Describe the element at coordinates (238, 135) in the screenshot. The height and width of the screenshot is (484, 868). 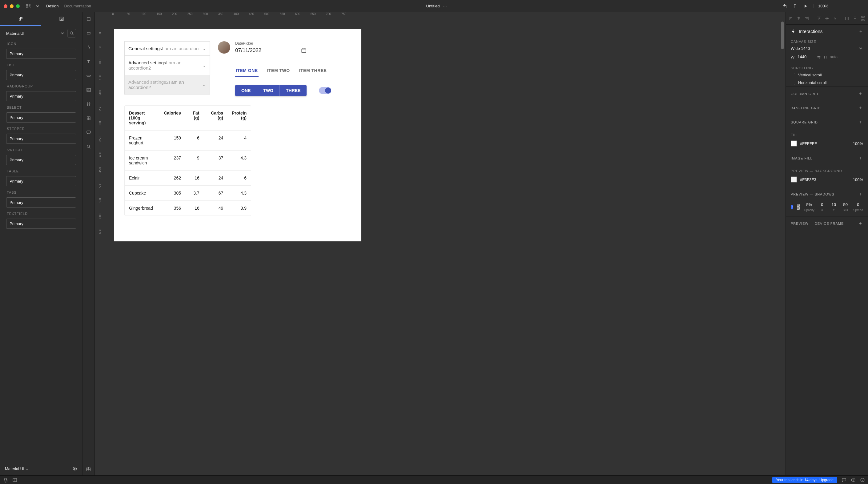
I see `artboard: General settingsI am an accordion⌄Advanc…` at that location.